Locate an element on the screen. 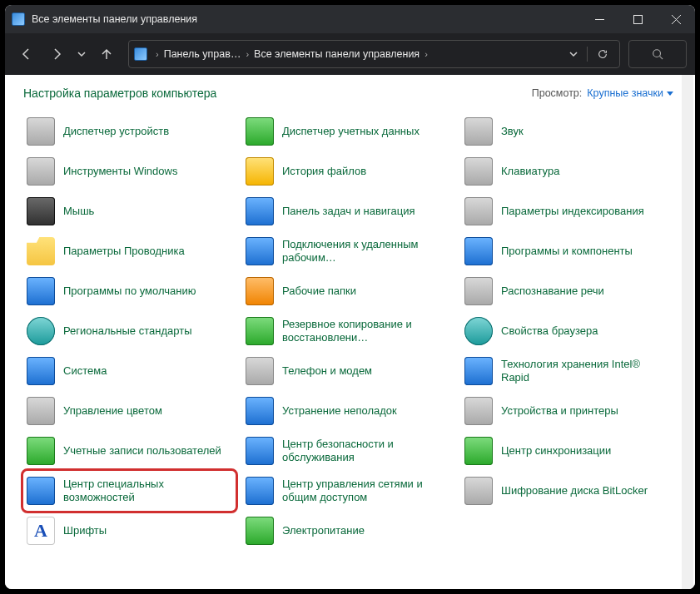 This screenshot has width=700, height=594. cp-item-label: Электропитание is located at coordinates (323, 531).